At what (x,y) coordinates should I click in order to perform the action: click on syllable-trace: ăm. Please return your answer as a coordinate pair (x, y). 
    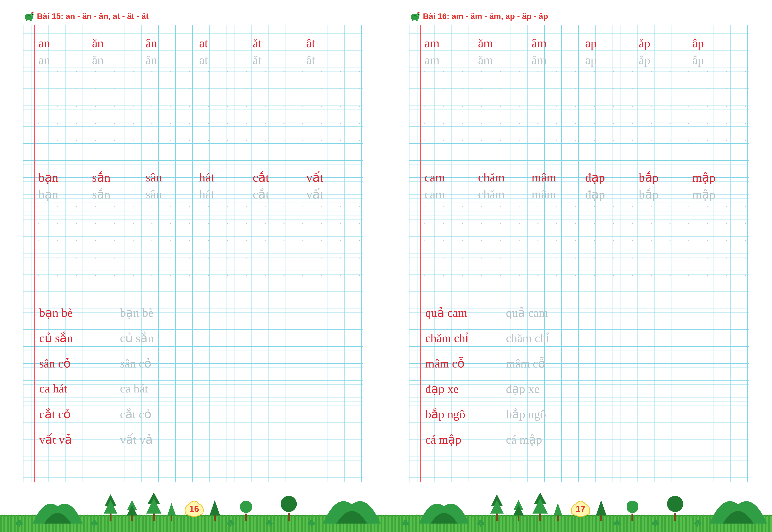
    Looking at the image, I should click on (505, 60).